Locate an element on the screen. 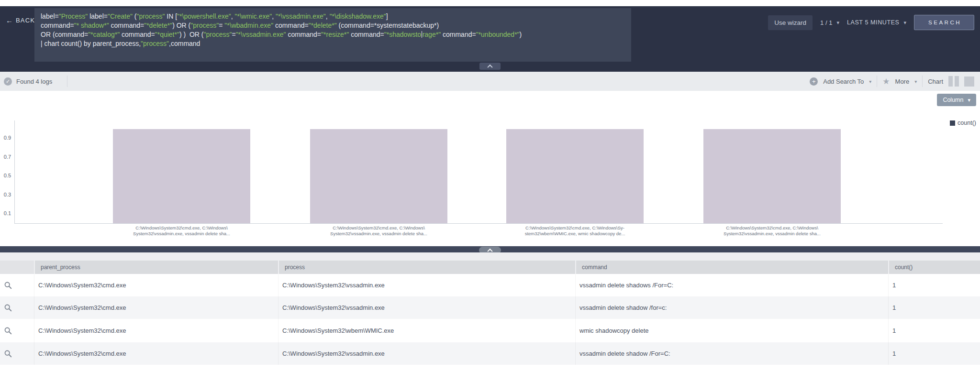  legend-label: count() is located at coordinates (967, 123).